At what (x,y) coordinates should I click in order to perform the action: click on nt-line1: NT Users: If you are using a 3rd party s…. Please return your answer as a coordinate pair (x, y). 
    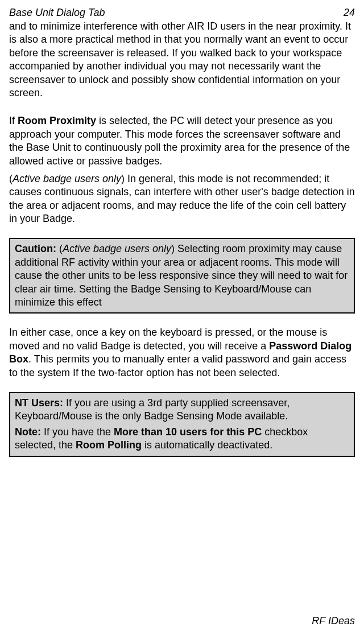
    Looking at the image, I should click on (182, 410).